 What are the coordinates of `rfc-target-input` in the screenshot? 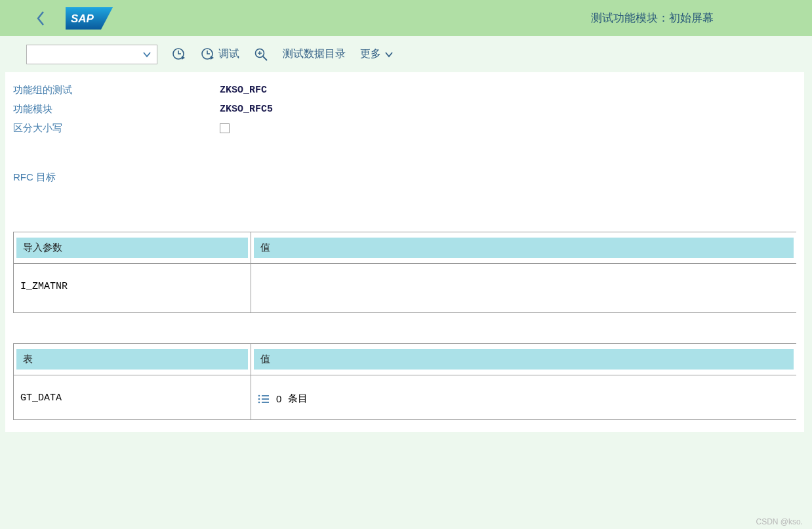 It's located at (344, 177).